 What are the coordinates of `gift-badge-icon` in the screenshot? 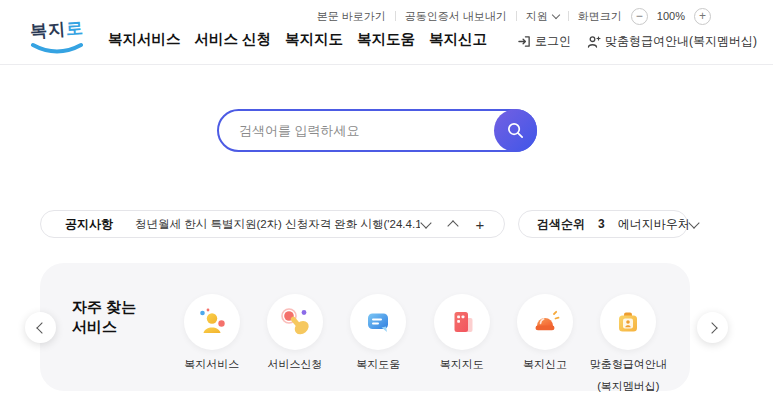 It's located at (628, 322).